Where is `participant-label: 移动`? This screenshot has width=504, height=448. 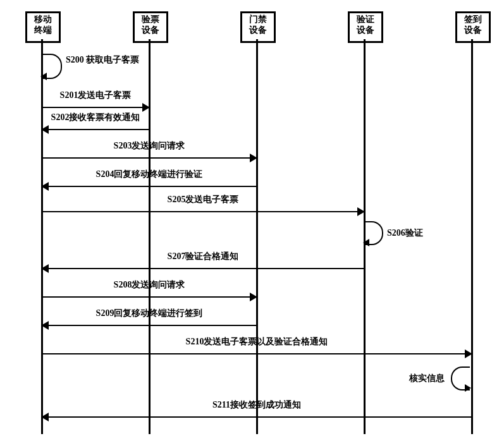 participant-label: 移动 is located at coordinates (43, 20).